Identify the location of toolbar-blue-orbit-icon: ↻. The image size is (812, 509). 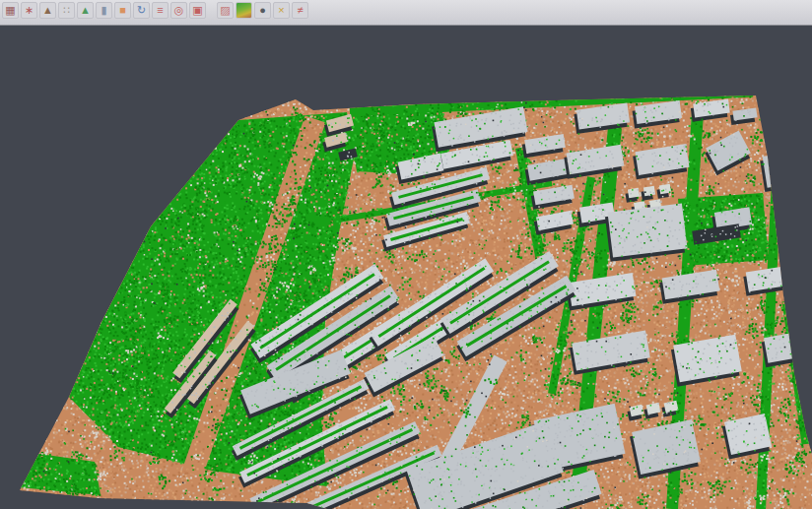
(142, 10).